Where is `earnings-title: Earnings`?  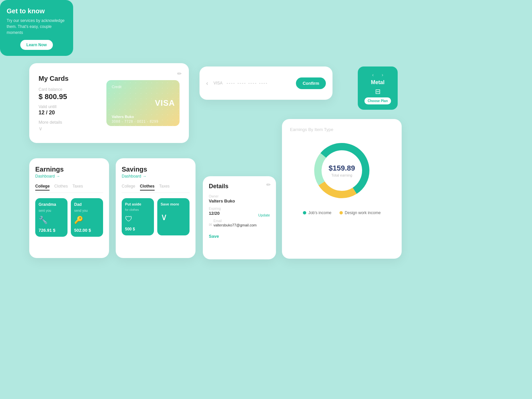
earnings-title: Earnings is located at coordinates (69, 170).